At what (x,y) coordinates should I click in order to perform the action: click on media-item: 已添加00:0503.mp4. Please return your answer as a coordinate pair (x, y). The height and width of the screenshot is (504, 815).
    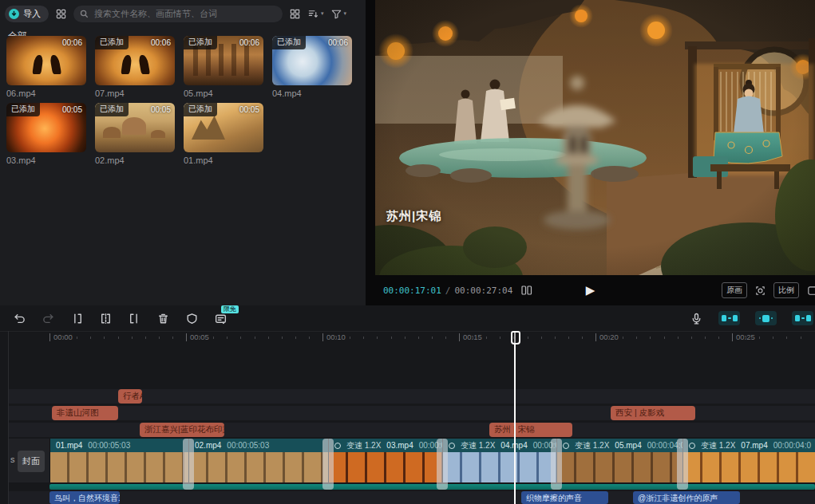
    Looking at the image, I should click on (46, 134).